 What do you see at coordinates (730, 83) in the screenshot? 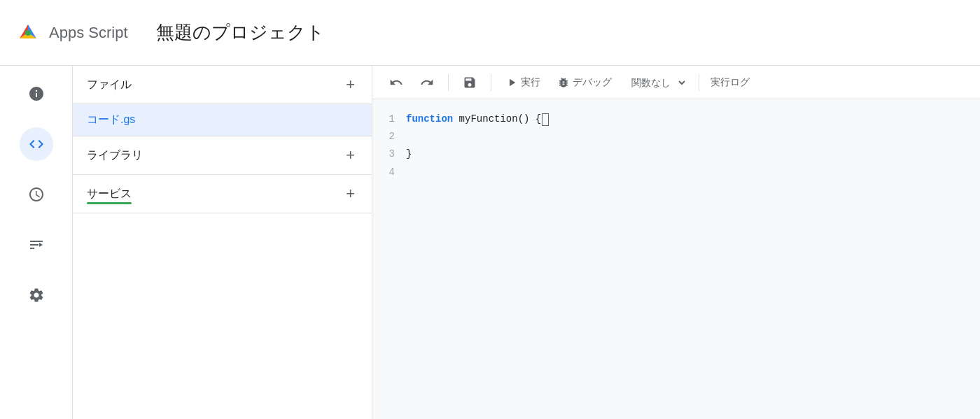
I see `run-log-label: 実行ログ` at bounding box center [730, 83].